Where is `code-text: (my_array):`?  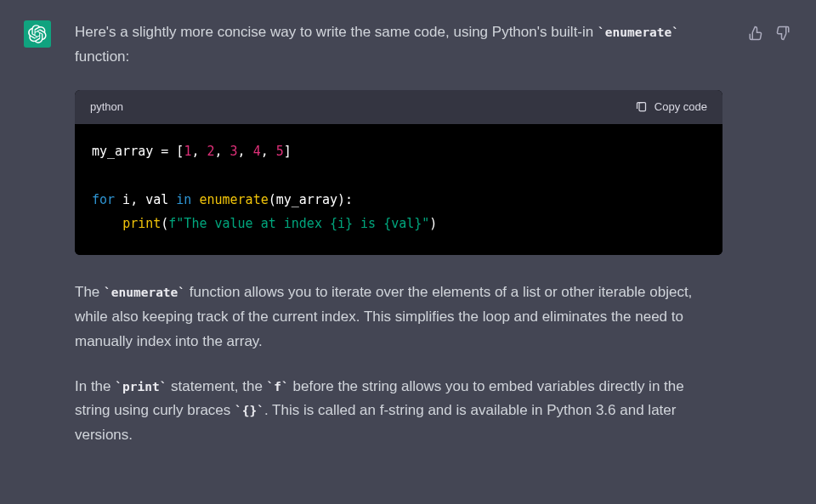 code-text: (my_array): is located at coordinates (311, 200).